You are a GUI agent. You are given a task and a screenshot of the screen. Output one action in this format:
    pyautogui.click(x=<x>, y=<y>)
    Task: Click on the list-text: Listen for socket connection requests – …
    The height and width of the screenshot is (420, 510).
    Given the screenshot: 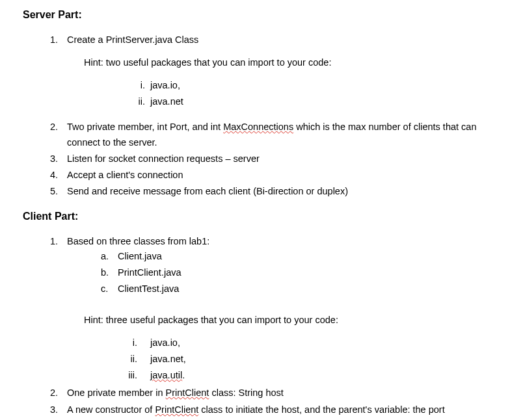 What is the action you would take?
    pyautogui.click(x=277, y=159)
    